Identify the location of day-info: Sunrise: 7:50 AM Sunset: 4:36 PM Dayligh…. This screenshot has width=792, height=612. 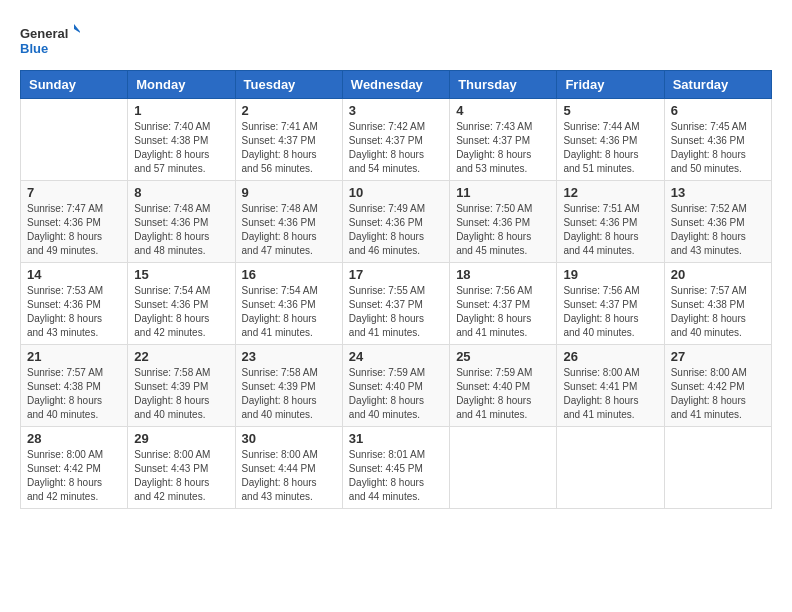
(503, 230).